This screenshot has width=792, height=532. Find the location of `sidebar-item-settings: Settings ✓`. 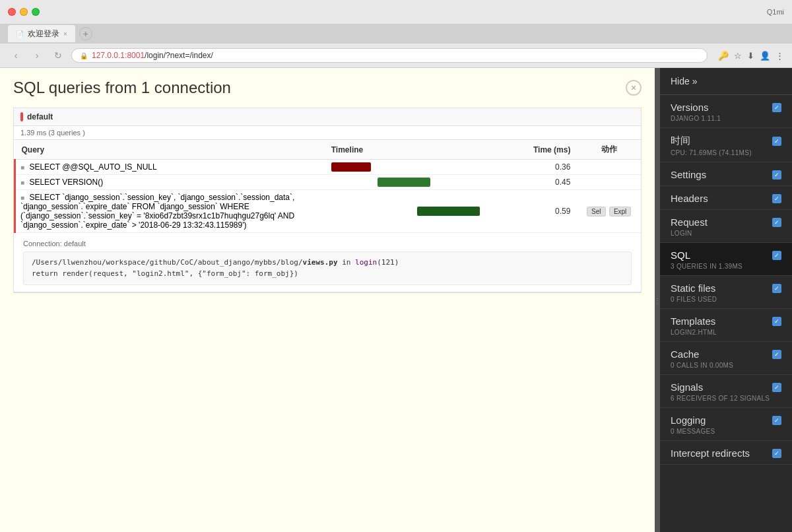

sidebar-item-settings: Settings ✓ is located at coordinates (726, 174).